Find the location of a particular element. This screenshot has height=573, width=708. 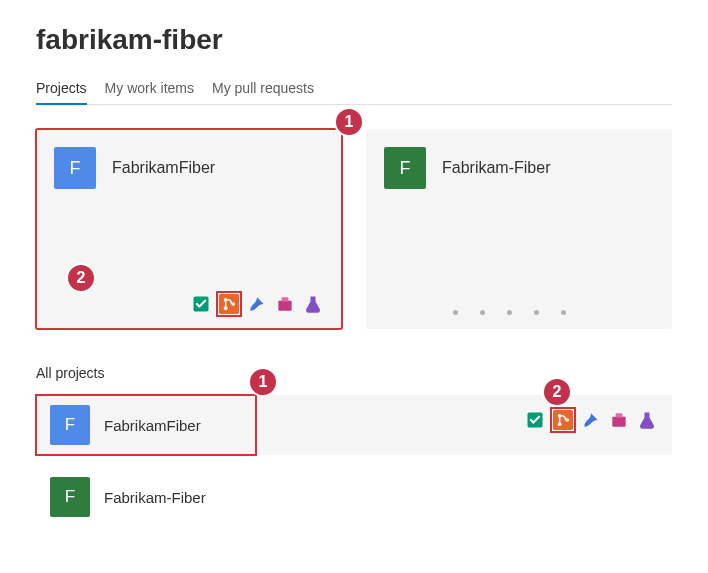

all-projects-heading: All projects is located at coordinates (354, 373).